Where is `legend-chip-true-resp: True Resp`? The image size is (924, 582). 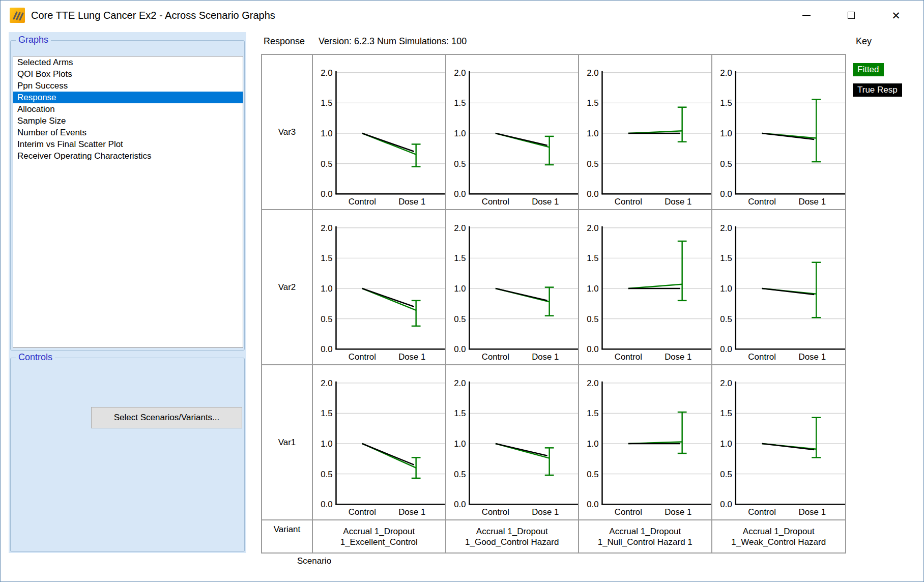 legend-chip-true-resp: True Resp is located at coordinates (877, 90).